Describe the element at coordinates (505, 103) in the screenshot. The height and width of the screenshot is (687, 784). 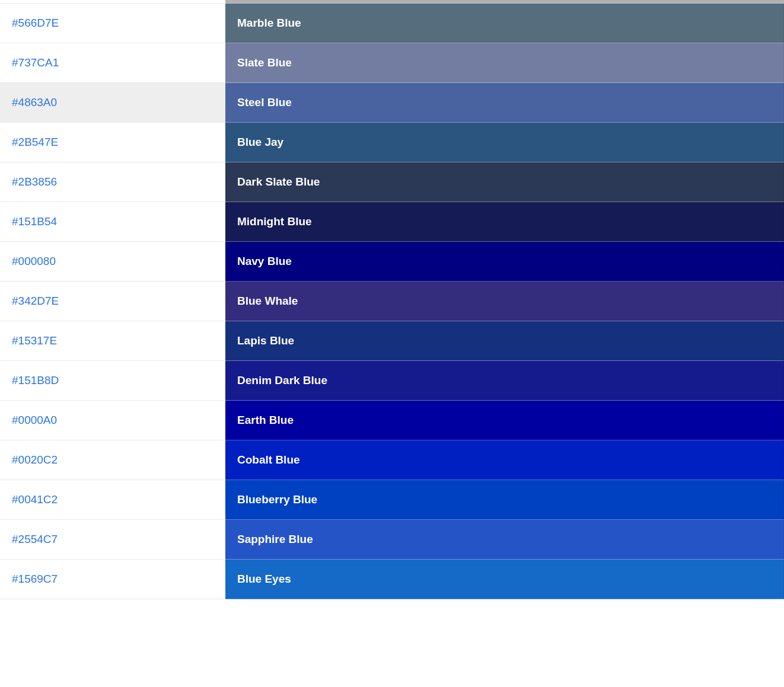
I see `color-name-cell: Steel Blue` at that location.